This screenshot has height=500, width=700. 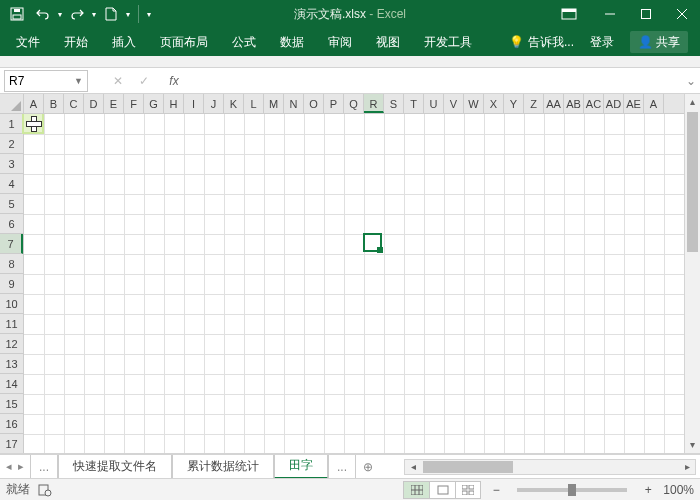 What do you see at coordinates (614, 104) in the screenshot?
I see `col-header-AD: AD` at bounding box center [614, 104].